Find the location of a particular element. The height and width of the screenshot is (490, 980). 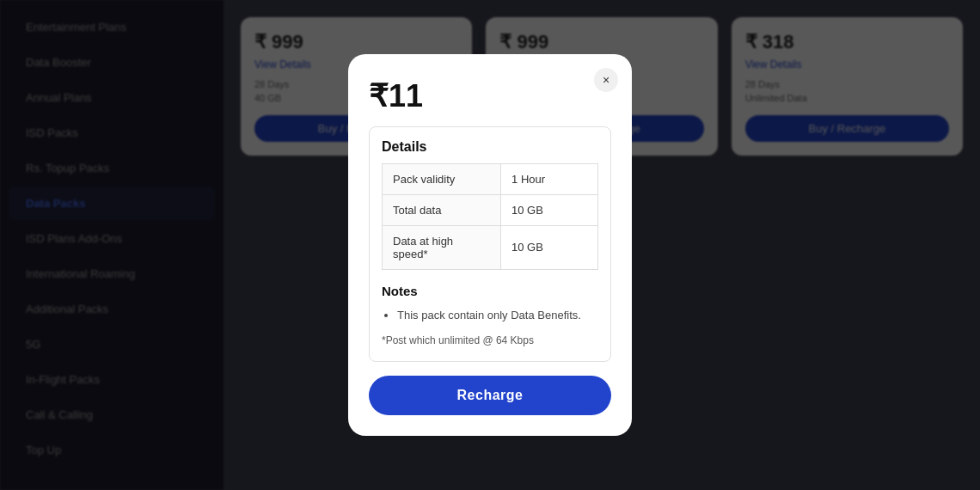

table-row-validity: Pack validity 1 Hour is located at coordinates (490, 179).